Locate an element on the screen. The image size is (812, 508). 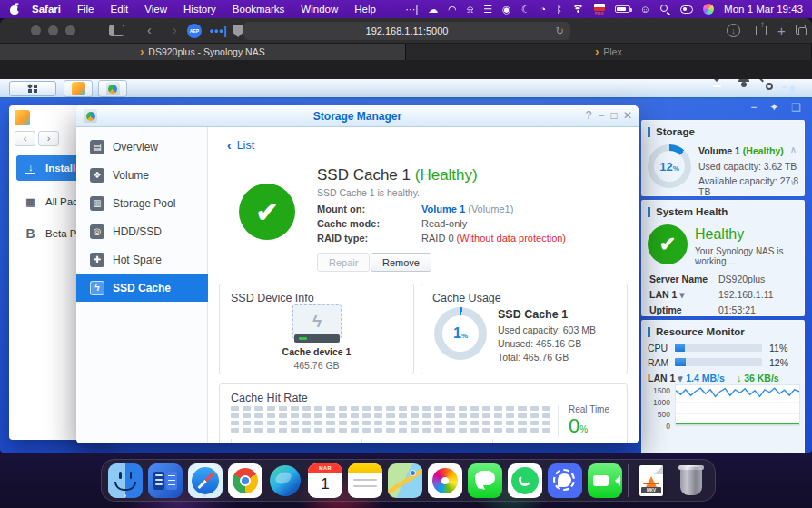
lan-label: LAN 1 ▾ is located at coordinates (667, 294).